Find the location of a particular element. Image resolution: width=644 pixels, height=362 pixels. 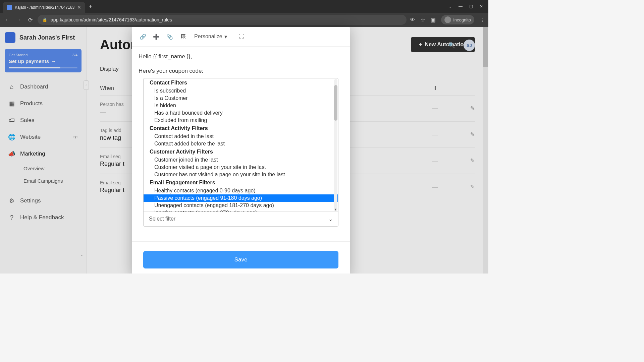

save-button: Save is located at coordinates (241, 260).